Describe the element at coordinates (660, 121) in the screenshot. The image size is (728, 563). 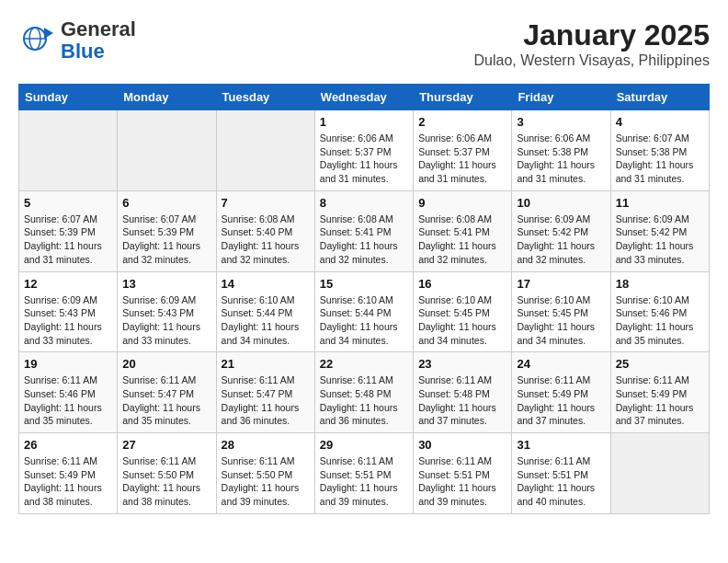
I see `day-number: 4` at that location.